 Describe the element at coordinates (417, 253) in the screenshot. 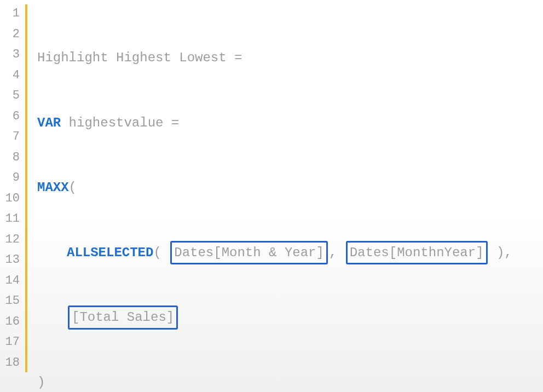

I see `column-ref-box: Dates[MonthnYear]` at that location.